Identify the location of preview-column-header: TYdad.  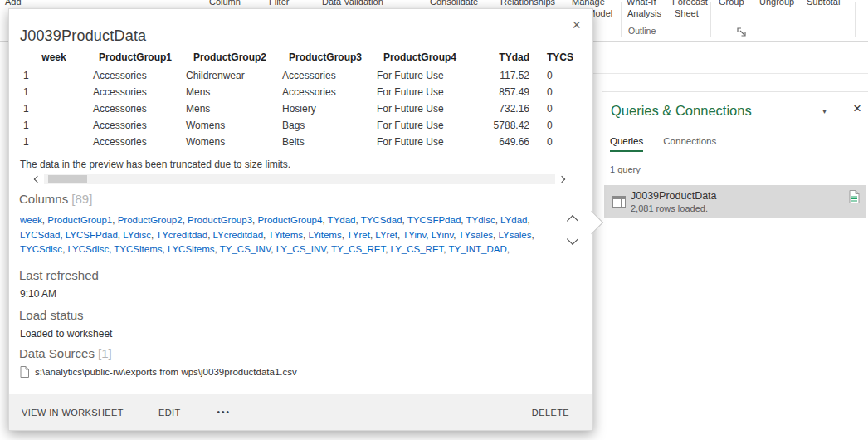
(500, 57).